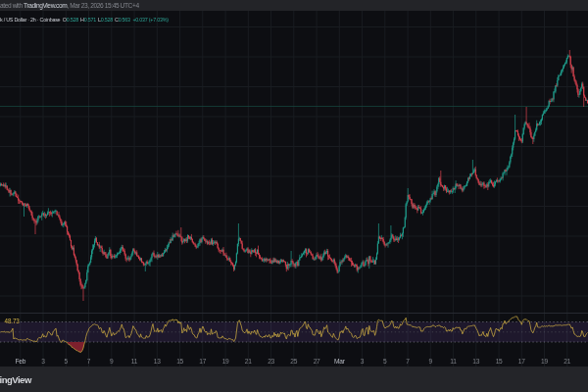 Image resolution: width=588 pixels, height=392 pixels. What do you see at coordinates (270, 361) in the screenshot?
I see `svg-text: 23` at bounding box center [270, 361].